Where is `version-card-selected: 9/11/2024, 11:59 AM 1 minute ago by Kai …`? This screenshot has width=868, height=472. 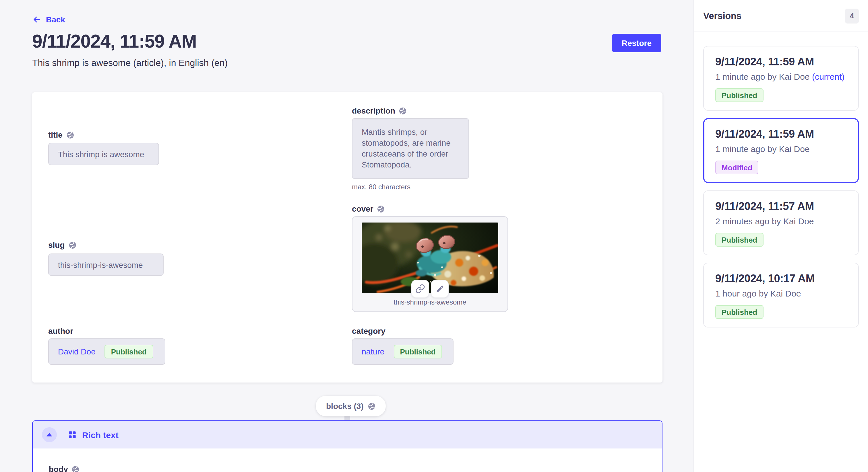 version-card-selected: 9/11/2024, 11:59 AM 1 minute ago by Kai … is located at coordinates (781, 150).